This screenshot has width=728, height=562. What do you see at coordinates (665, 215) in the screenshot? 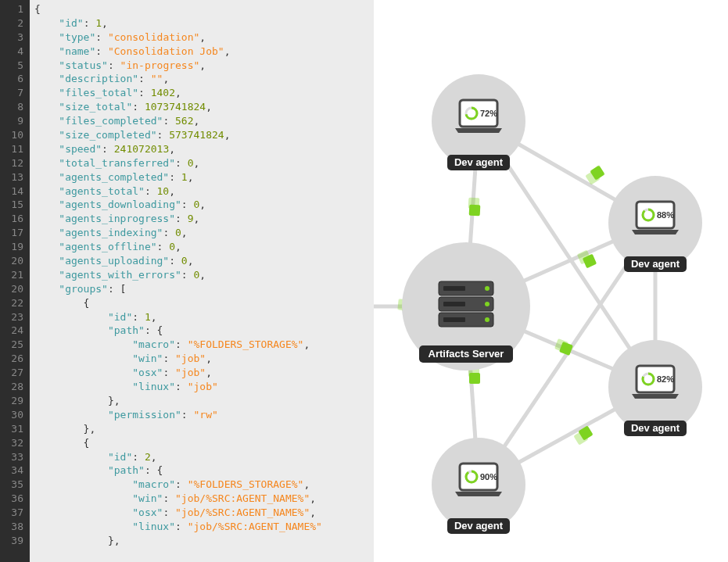
I see `progress-percent: 88%` at bounding box center [665, 215].